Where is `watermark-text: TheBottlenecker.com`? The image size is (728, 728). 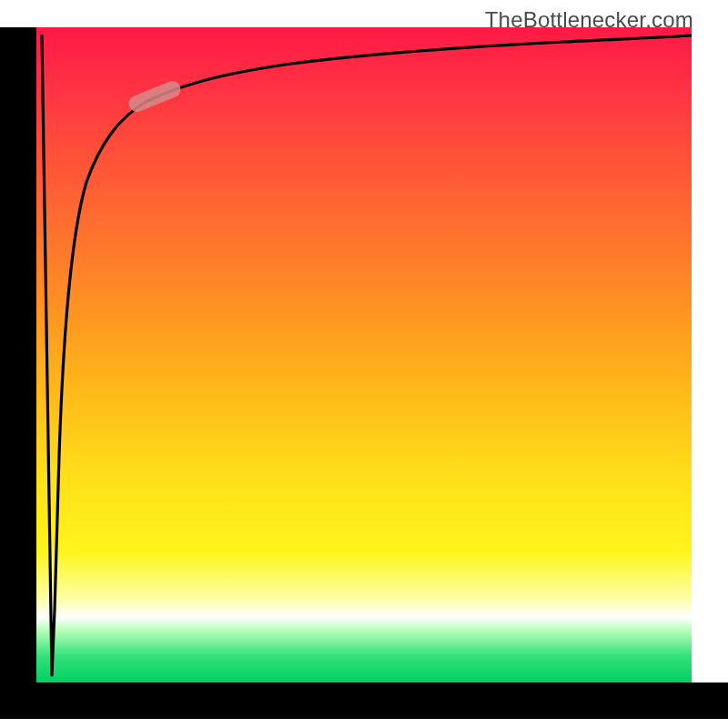
watermark-text: TheBottlenecker.com is located at coordinates (590, 20).